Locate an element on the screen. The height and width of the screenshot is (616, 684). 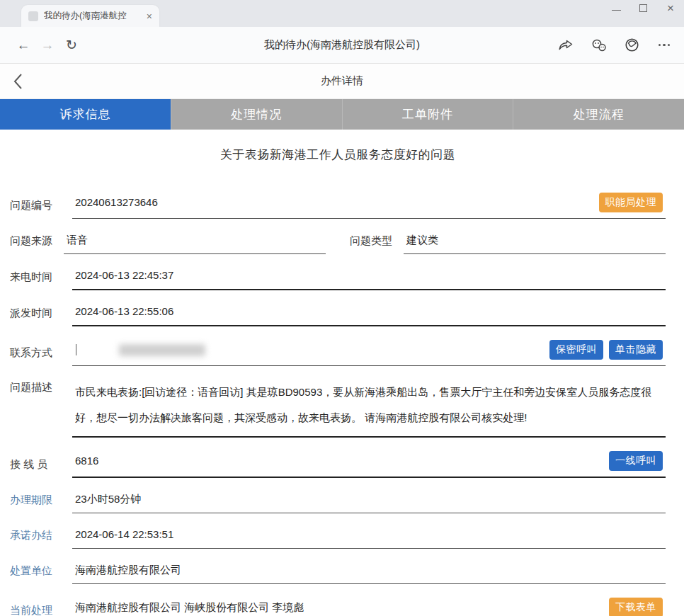
browser-tab: 我的待办(海南港航控 × is located at coordinates (91, 16).